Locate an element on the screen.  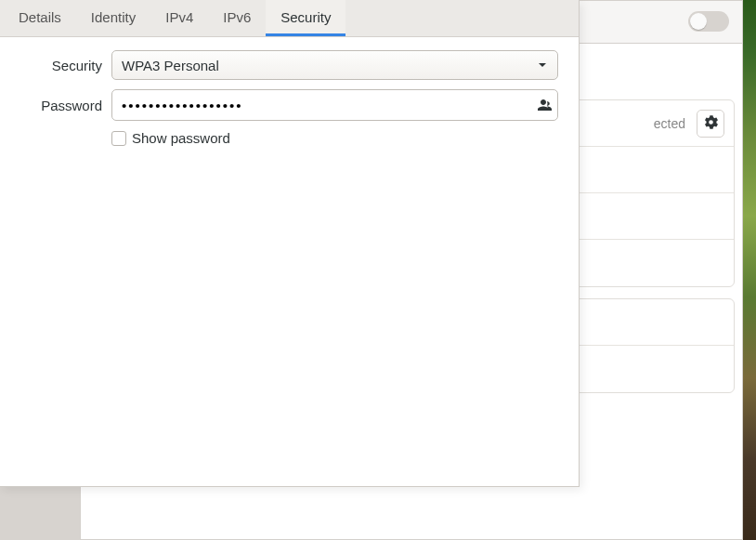
wifi-toggle is located at coordinates (709, 21).